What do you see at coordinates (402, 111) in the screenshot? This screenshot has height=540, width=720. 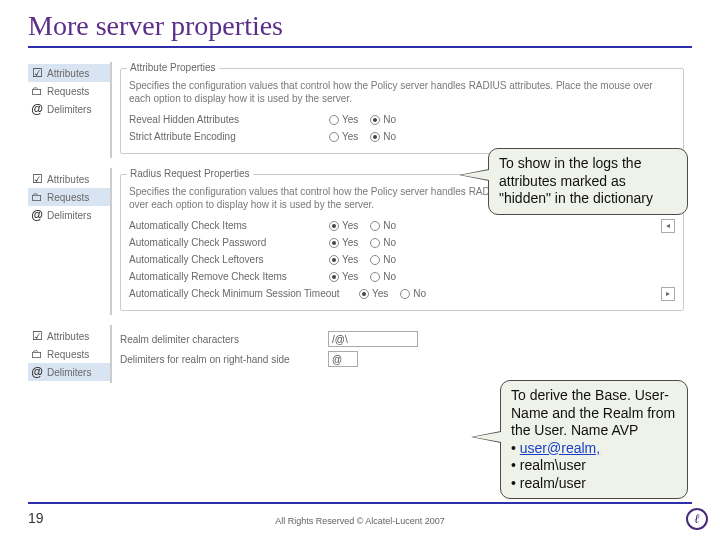 I see `attributes-groupbox: Attribute Properties Specifies the confi…` at bounding box center [402, 111].